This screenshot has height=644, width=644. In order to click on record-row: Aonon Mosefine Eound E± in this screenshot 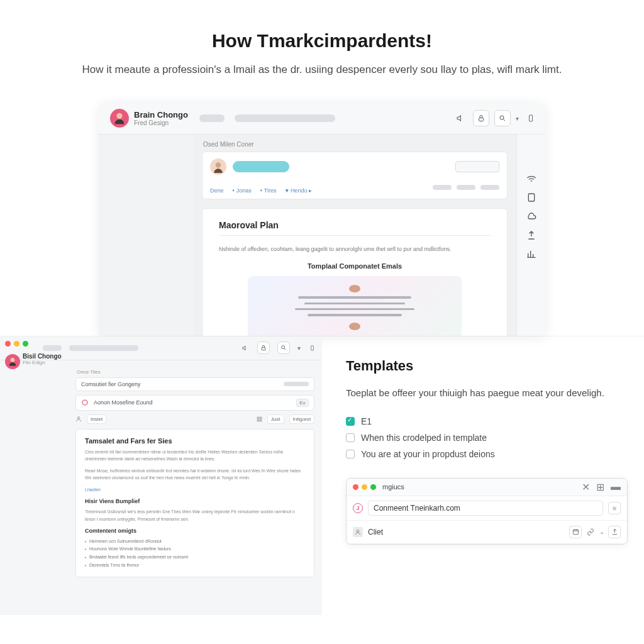, I will do `click(195, 402)`.